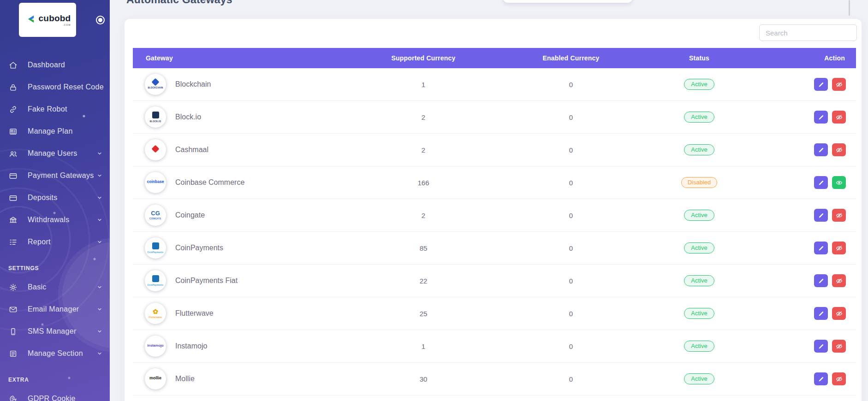 The image size is (868, 401). What do you see at coordinates (155, 312) in the screenshot?
I see `gateway-logo-text: ✿` at bounding box center [155, 312].